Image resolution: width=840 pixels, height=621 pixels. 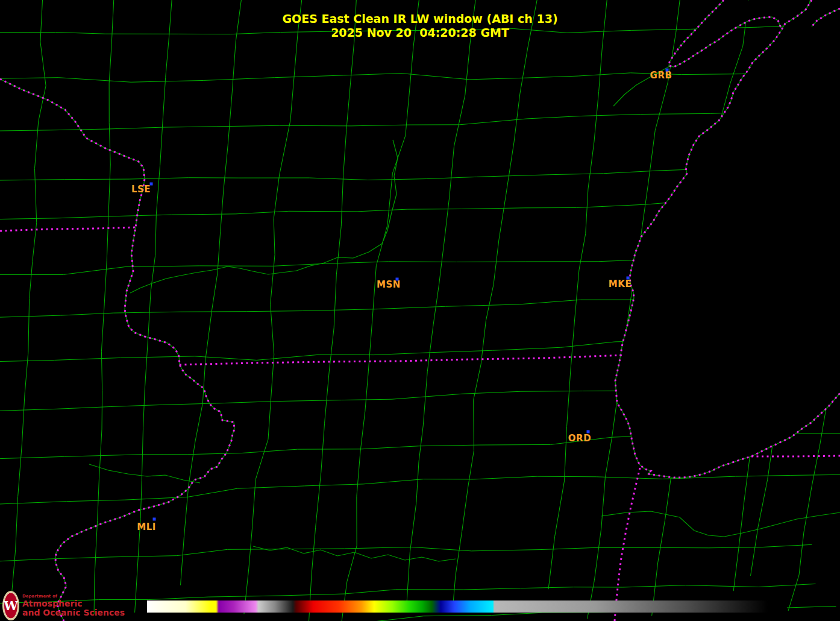 I want to click on wapsi-river, so click(x=145, y=474).